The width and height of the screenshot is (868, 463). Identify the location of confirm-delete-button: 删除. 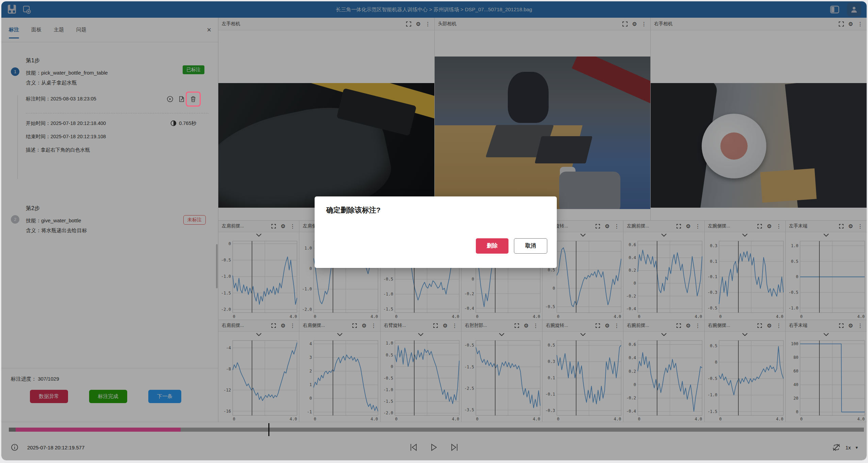
(492, 246).